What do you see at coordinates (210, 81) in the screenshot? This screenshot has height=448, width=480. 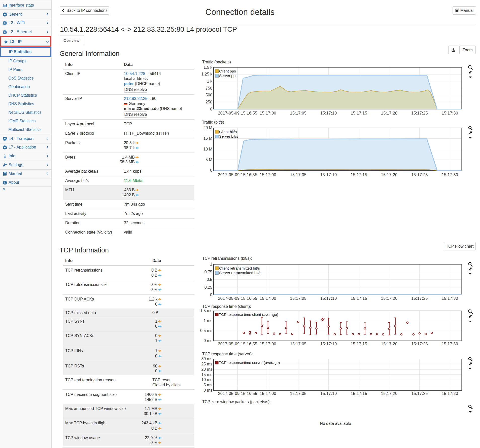 I see `svg-text: 1 k` at bounding box center [210, 81].